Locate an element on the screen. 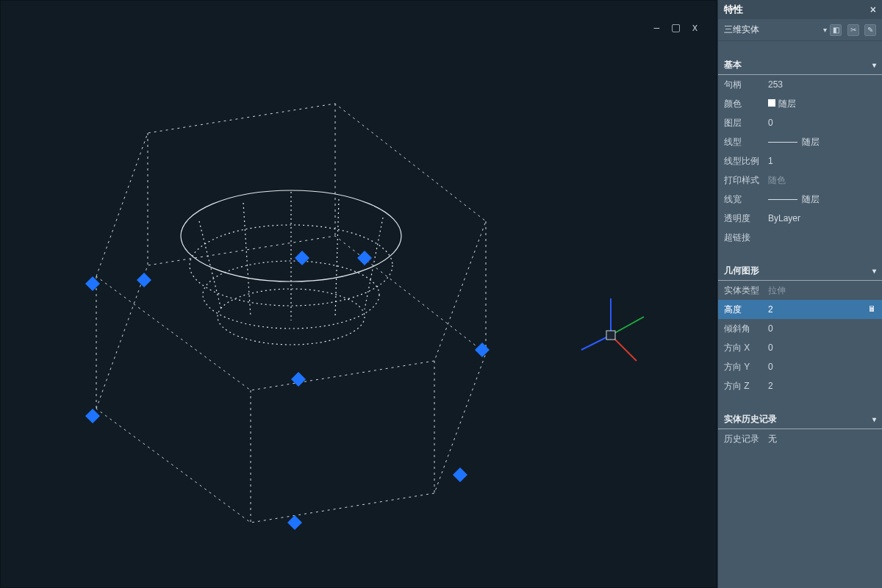  close-icon: × is located at coordinates (873, 10).